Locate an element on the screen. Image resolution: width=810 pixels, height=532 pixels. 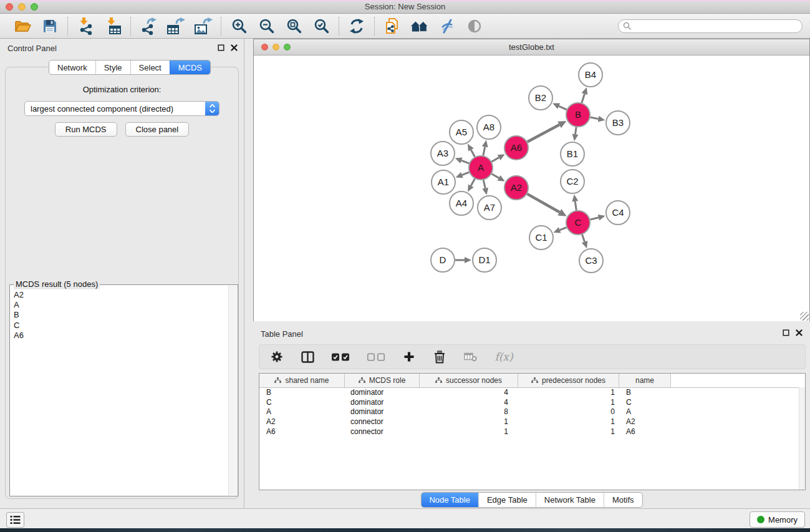
graph-node-D: D is located at coordinates (443, 260).